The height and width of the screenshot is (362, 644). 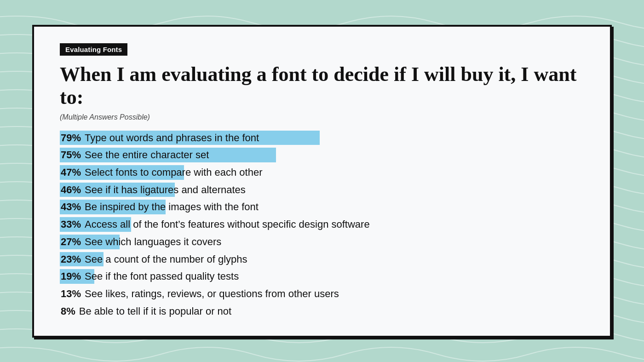 What do you see at coordinates (322, 294) in the screenshot?
I see `list-item: 13%See likes, ratings, reviews, or quest…` at bounding box center [322, 294].